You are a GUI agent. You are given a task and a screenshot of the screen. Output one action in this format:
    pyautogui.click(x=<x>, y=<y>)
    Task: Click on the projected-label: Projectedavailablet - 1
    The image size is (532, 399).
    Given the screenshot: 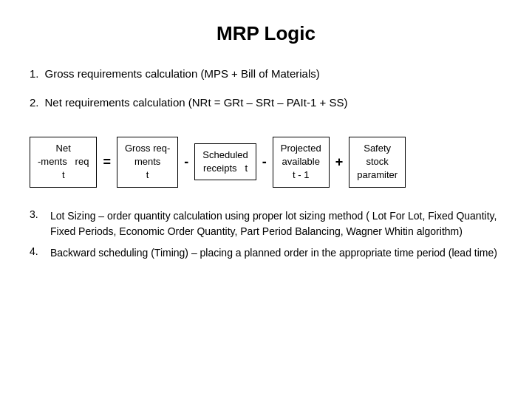 What is the action you would take?
    pyautogui.click(x=301, y=161)
    